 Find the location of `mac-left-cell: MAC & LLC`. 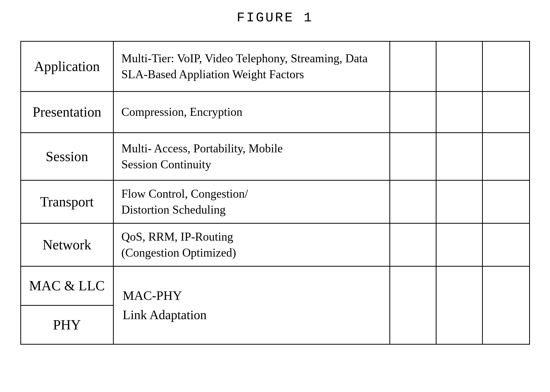

mac-left-cell: MAC & LLC is located at coordinates (67, 286).